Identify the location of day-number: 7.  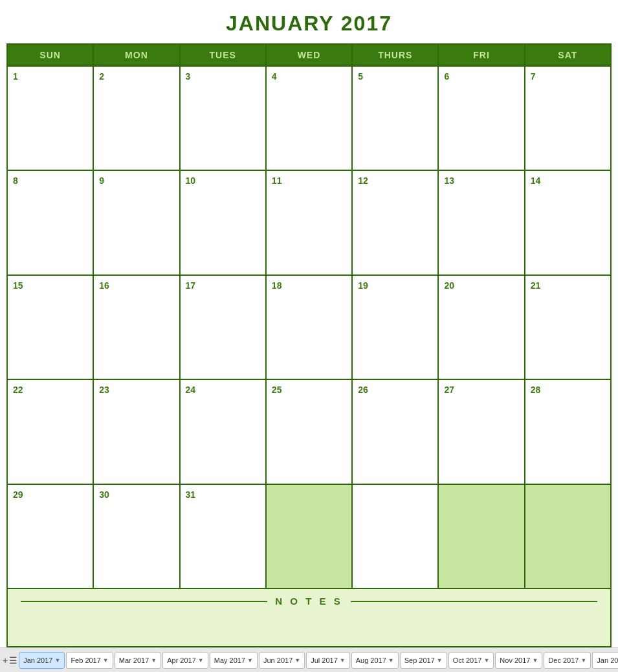
(533, 76).